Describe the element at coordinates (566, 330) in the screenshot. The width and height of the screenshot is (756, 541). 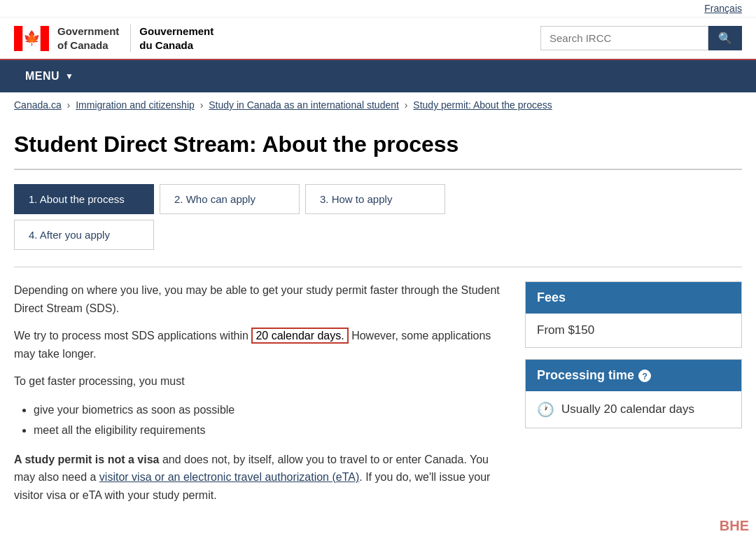
I see `fees-value: From $150` at that location.